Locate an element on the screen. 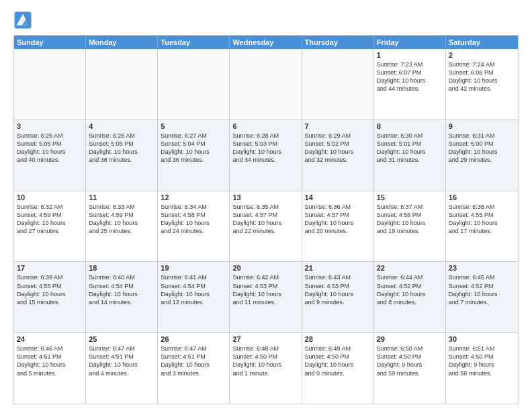 This screenshot has height=411, width=532. calendar-cell-4-6: 30Sunrise: 6:51 AM Sunset: 4:50 PM Dayli… is located at coordinates (482, 368).